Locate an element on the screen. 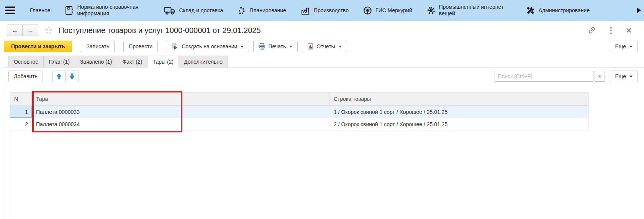 This screenshot has height=219, width=644. cell-row-number: 2 is located at coordinates (21, 124).